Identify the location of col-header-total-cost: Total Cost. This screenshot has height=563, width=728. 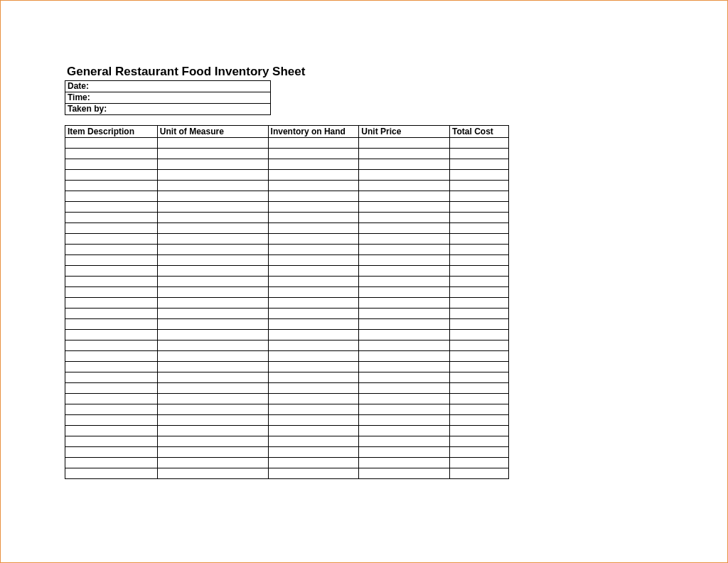
(479, 132).